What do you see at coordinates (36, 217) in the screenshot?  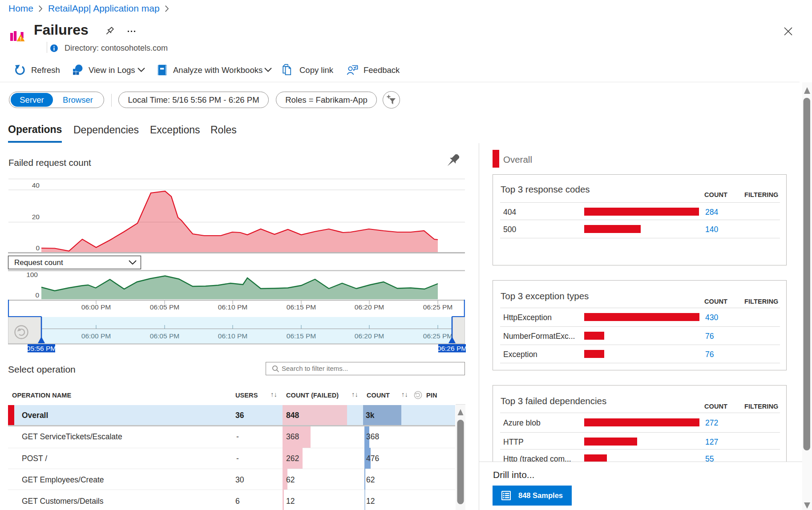 I see `svg-text: 20` at bounding box center [36, 217].